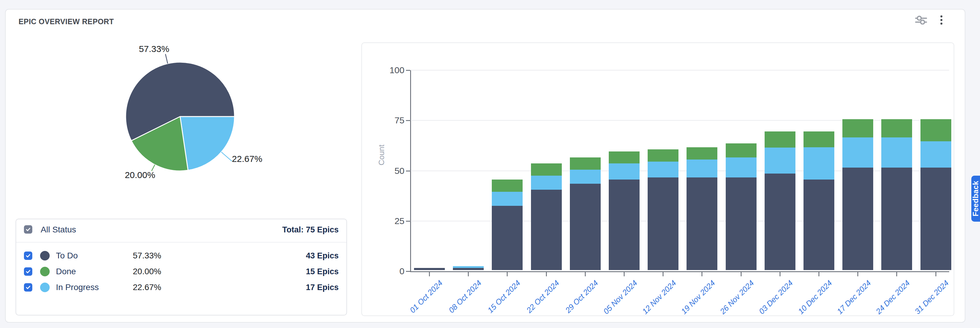  I want to click on bar-column-22-oct-2024, so click(546, 217).